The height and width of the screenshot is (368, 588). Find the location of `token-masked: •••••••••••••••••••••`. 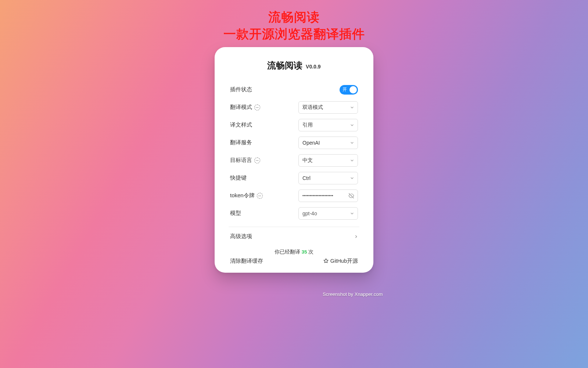

token-masked: ••••••••••••••••••••• is located at coordinates (318, 196).